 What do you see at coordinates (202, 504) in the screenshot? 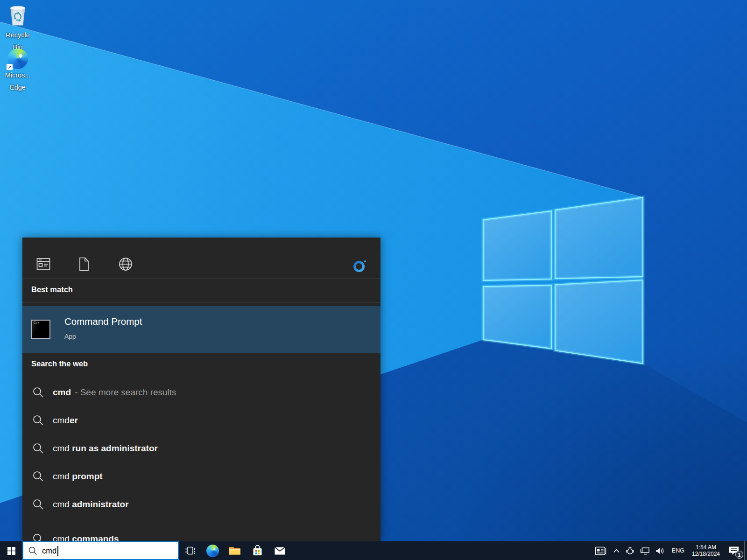
I see `web-suggestion: cmd administrator` at bounding box center [202, 504].